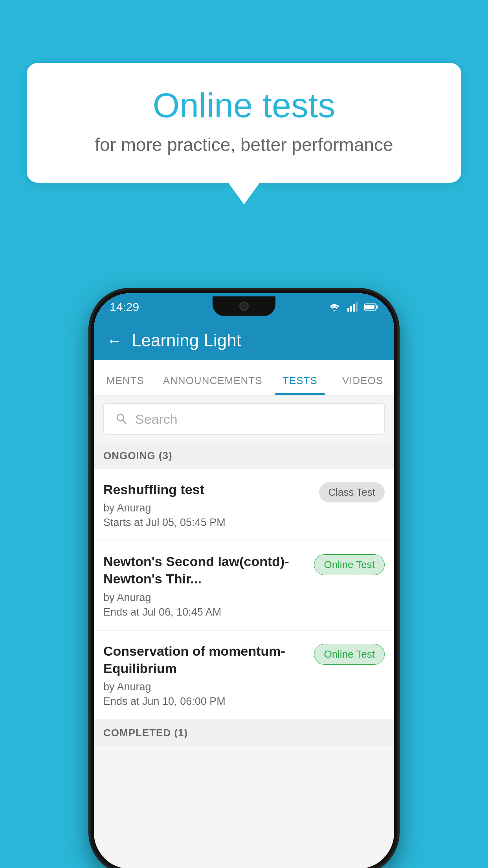  Describe the element at coordinates (244, 419) in the screenshot. I see `search-container: Search` at that location.